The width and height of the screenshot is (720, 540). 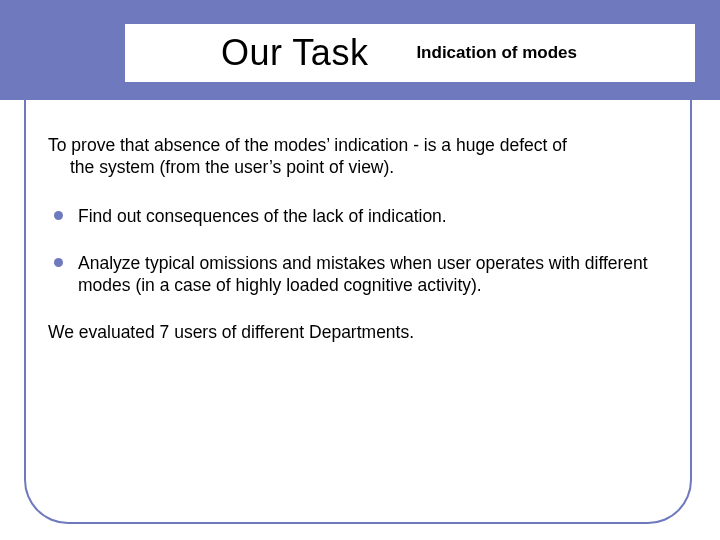 What do you see at coordinates (363, 156) in the screenshot?
I see `intro-paragraph: To prove that absence of the modes’ indi…` at bounding box center [363, 156].